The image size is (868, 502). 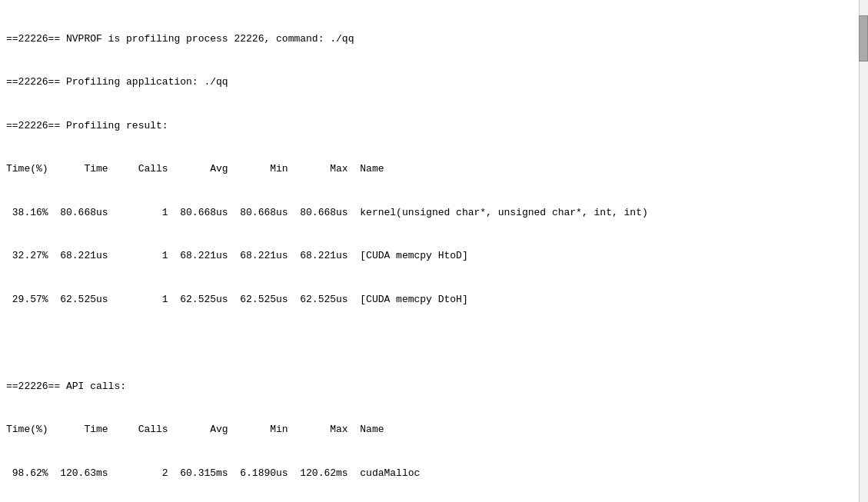 What do you see at coordinates (434, 257) in the screenshot?
I see `line-6: 32.27% 68.221us 1 68.221us 68.221us 68.2…` at bounding box center [434, 257].